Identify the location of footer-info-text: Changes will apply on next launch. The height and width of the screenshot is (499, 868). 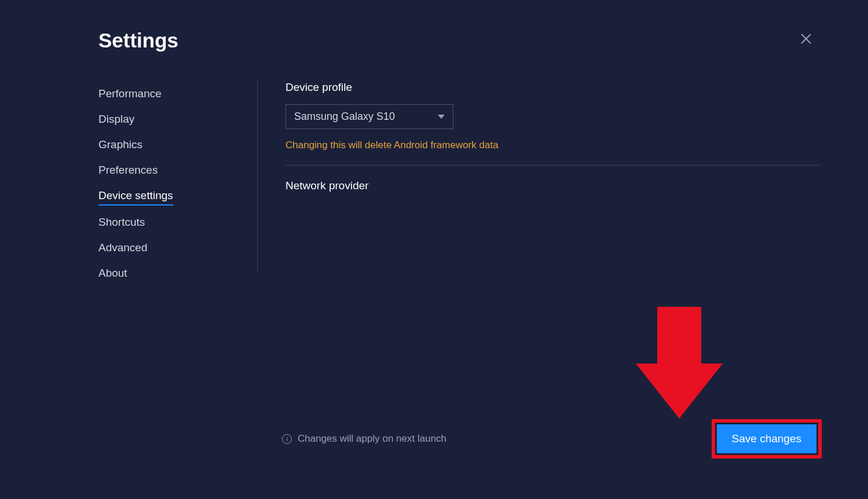
(372, 439).